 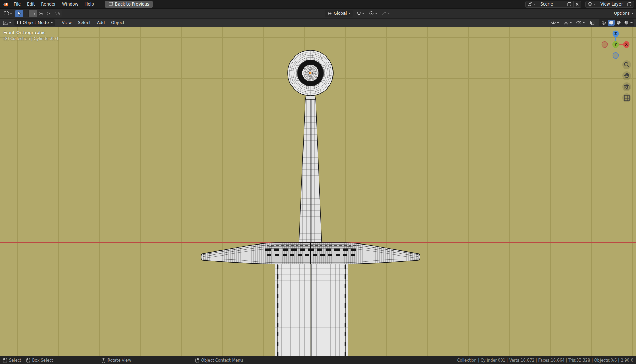 I want to click on eye-icon, so click(x=553, y=23).